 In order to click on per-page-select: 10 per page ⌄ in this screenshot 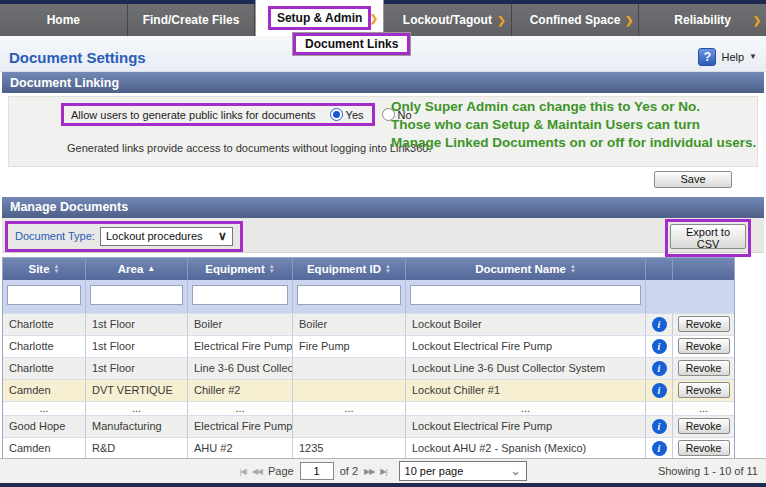, I will do `click(463, 471)`.